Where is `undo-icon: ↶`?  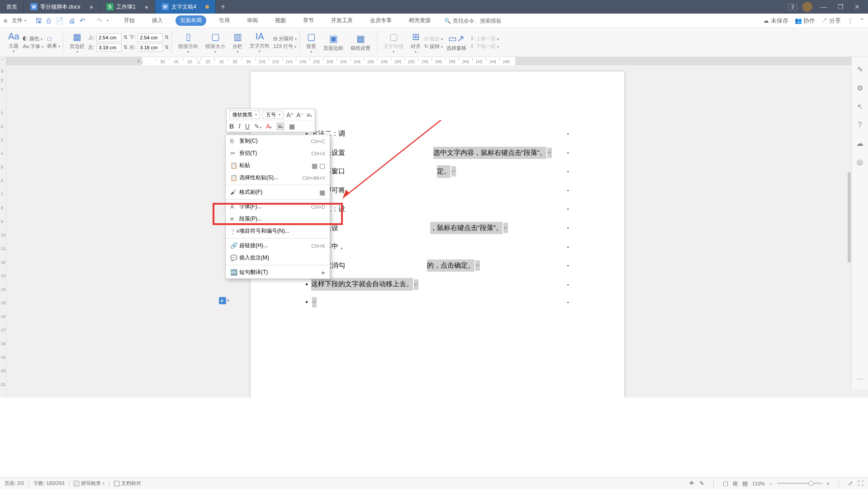
undo-icon: ↶ is located at coordinates (82, 21).